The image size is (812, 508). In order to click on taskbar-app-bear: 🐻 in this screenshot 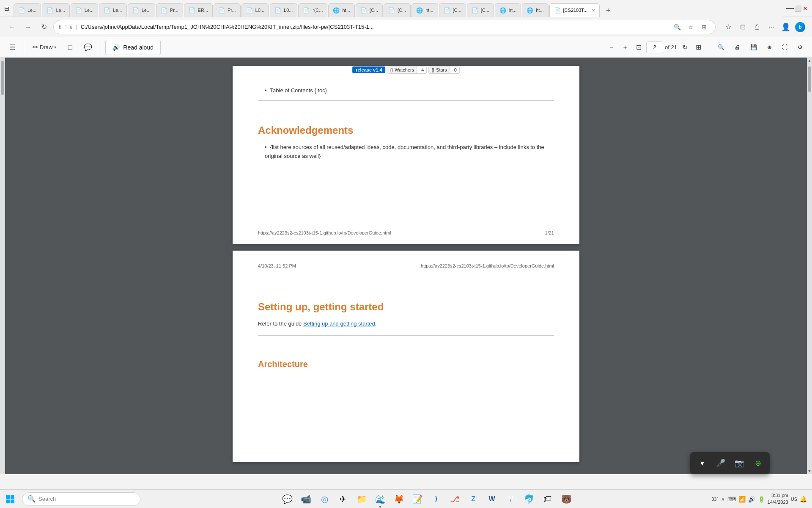, I will do `click(566, 499)`.